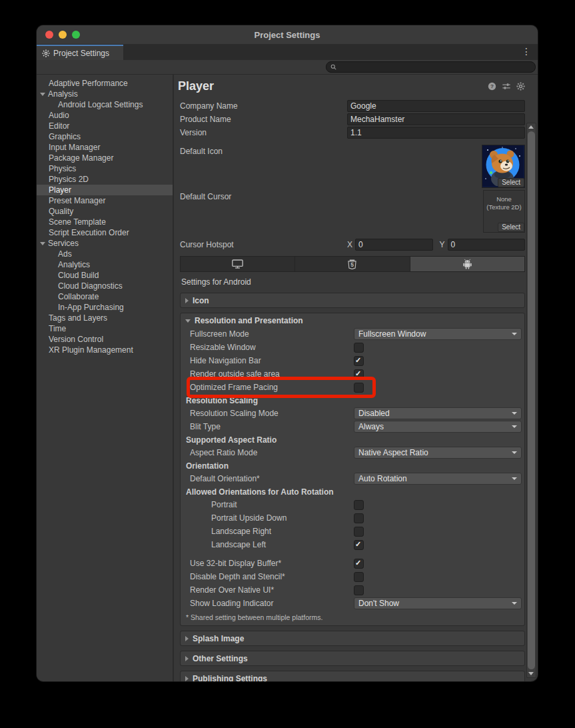 This screenshot has width=575, height=728. Describe the element at coordinates (352, 264) in the screenshot. I see `platform-tab-webgl: 5` at that location.